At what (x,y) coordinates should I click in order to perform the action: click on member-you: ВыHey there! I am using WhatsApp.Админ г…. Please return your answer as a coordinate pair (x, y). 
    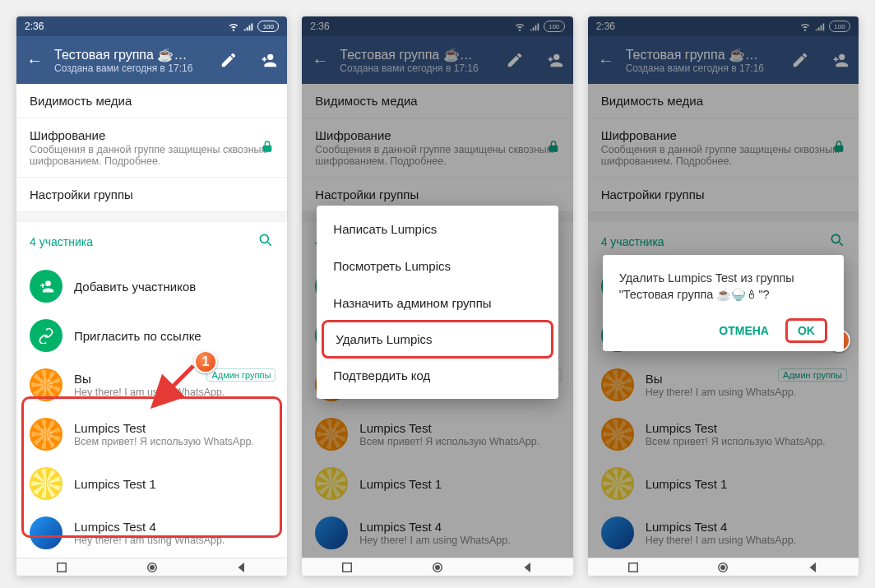
    Looking at the image, I should click on (724, 385).